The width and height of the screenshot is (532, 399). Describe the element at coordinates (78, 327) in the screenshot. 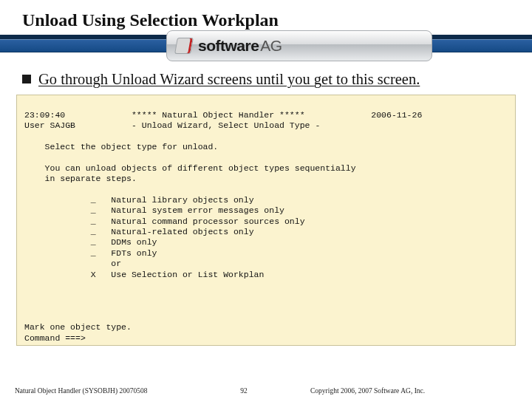

I see `term-hint: Mark one object type.` at that location.